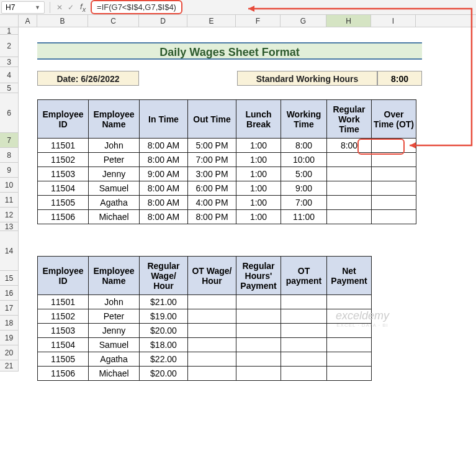  What do you see at coordinates (212, 189) in the screenshot?
I see `table-cell: 6:00 PM` at bounding box center [212, 189].